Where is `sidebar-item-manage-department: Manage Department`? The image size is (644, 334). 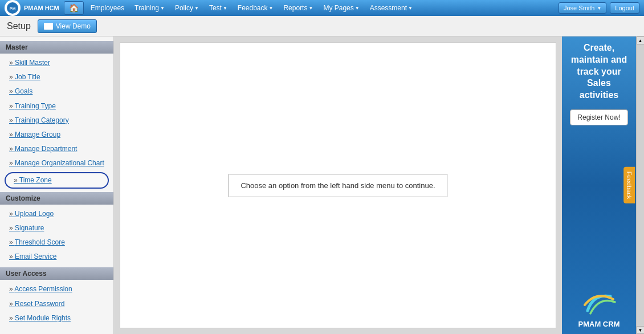 sidebar-item-manage-department: Manage Department is located at coordinates (57, 149).